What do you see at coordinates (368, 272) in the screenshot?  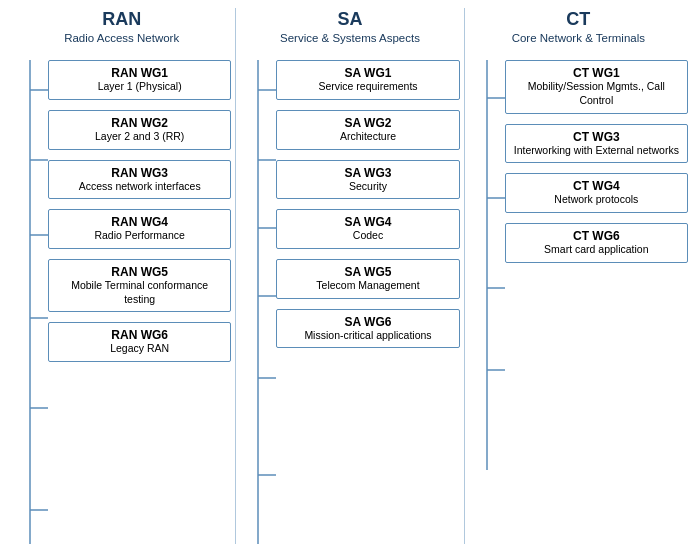 I see `sa-wg5-title: SA WG5` at bounding box center [368, 272].